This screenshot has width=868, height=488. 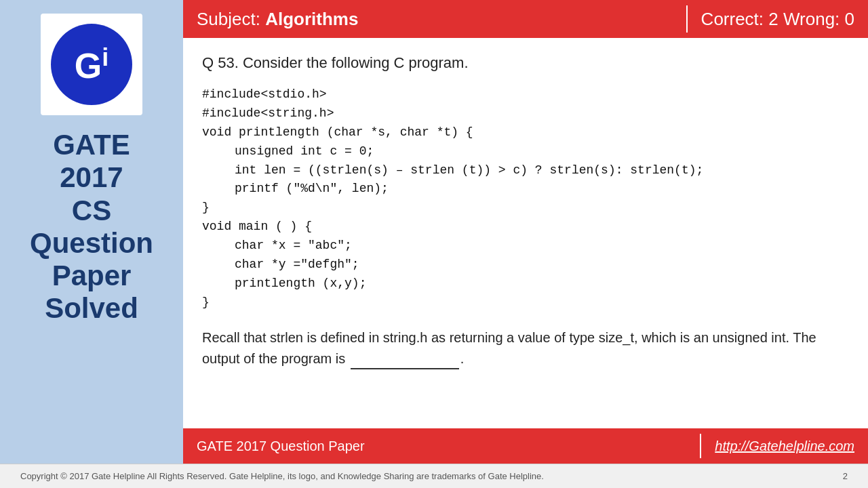 I want to click on code-line-12: }, so click(x=526, y=303).